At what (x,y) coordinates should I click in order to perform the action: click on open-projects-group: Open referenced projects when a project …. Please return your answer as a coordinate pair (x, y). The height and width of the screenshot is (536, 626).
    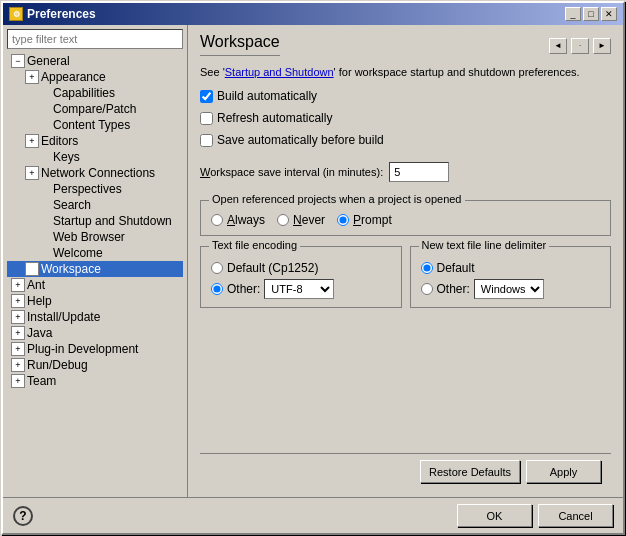
    Looking at the image, I should click on (406, 218).